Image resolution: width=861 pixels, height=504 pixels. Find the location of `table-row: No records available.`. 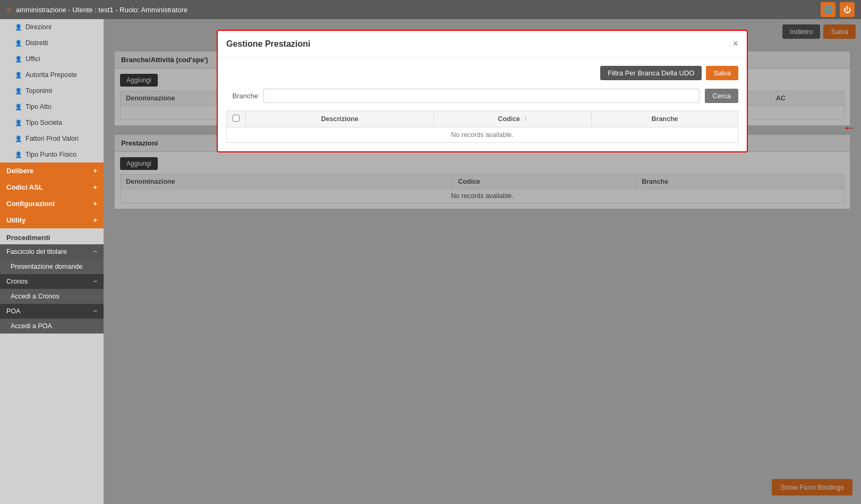

table-row: No records available. is located at coordinates (482, 135).